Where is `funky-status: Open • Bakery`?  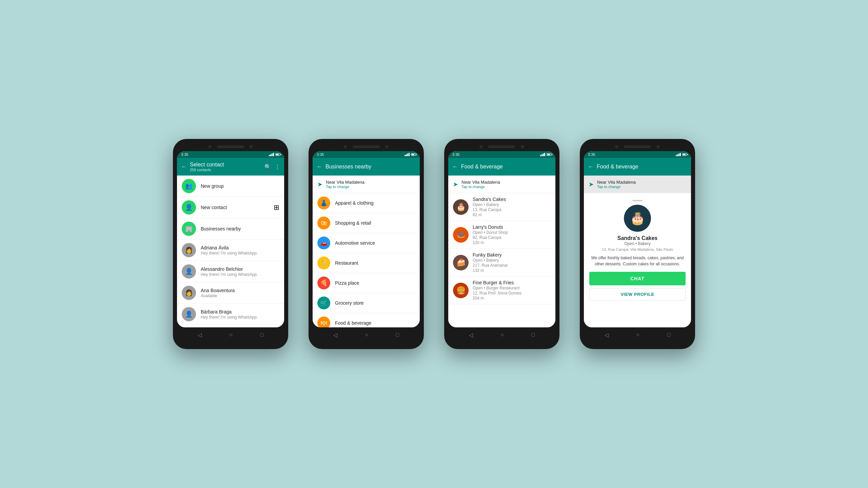
funky-status: Open • Bakery is located at coordinates (512, 260).